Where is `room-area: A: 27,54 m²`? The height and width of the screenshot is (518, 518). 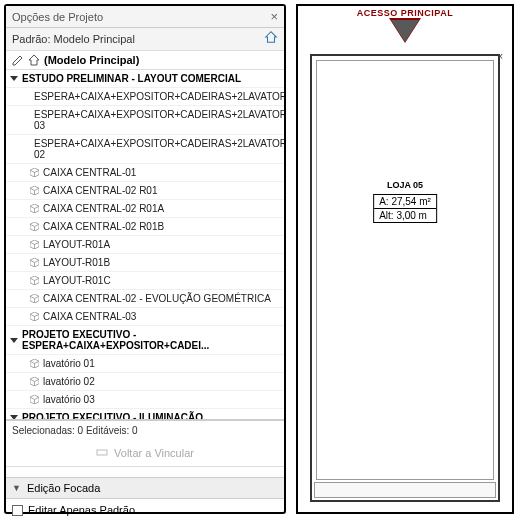 room-area: A: 27,54 m² is located at coordinates (405, 202).